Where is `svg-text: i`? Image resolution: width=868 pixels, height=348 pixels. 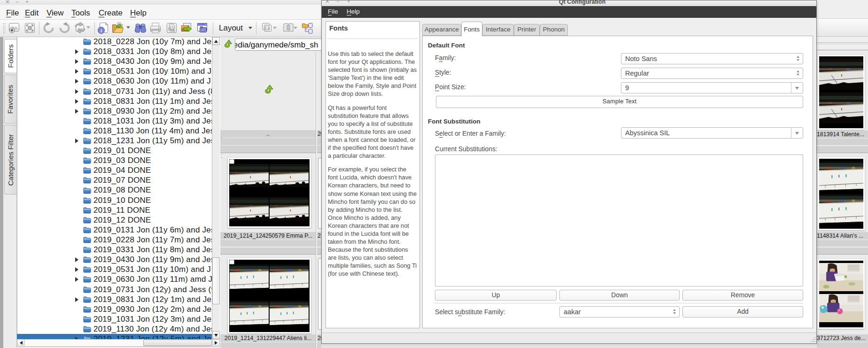
svg-text: i is located at coordinates (101, 31).